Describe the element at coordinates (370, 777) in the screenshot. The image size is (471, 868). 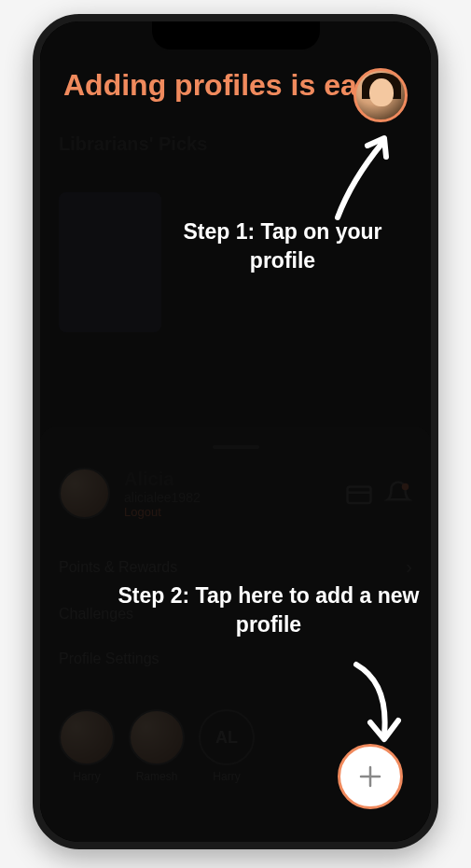
I see `add-profile-button` at that location.